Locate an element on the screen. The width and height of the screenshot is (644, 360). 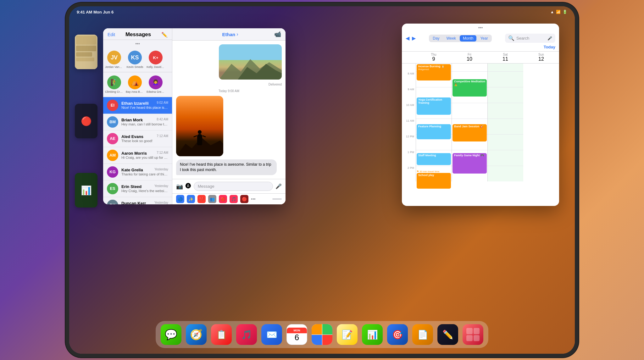
event-feature-planning: Feature Planning is located at coordinates (434, 132).